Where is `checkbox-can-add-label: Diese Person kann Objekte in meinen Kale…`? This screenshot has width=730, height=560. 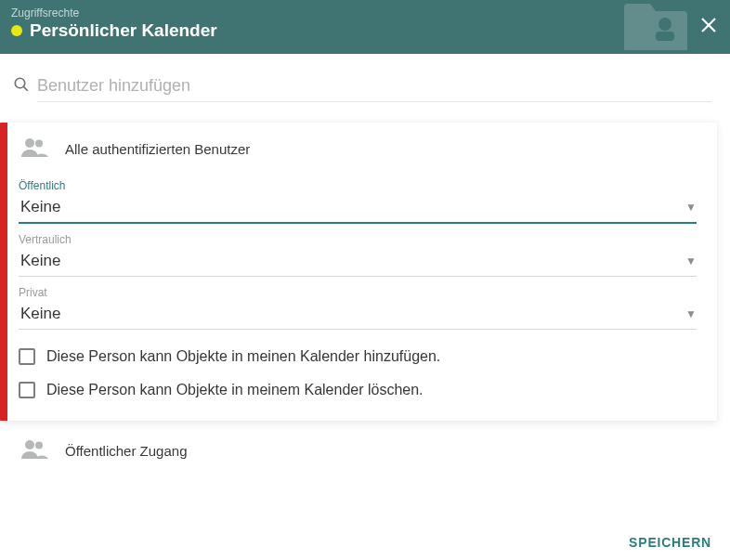 checkbox-can-add-label: Diese Person kann Objekte in meinen Kale… is located at coordinates (243, 357).